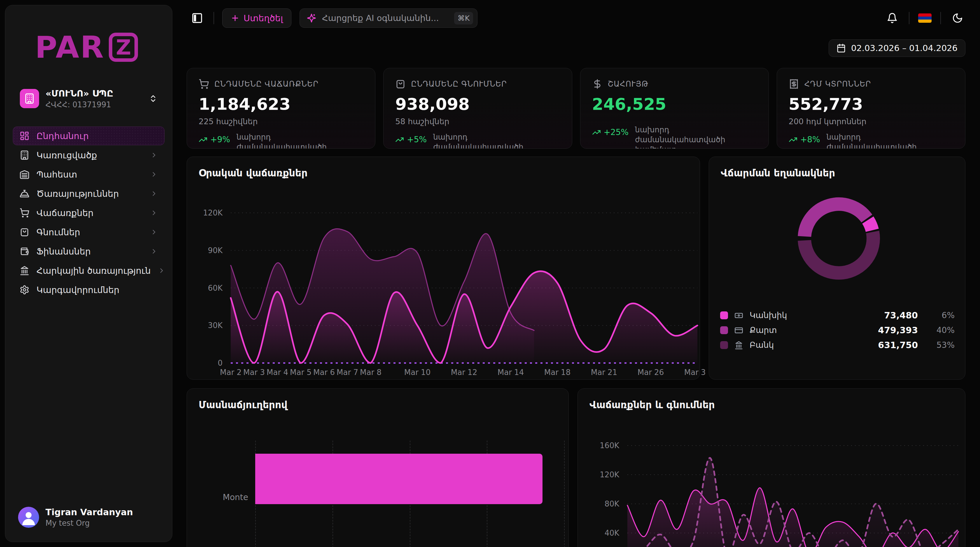 The height and width of the screenshot is (547, 980). I want to click on divider, so click(214, 18).